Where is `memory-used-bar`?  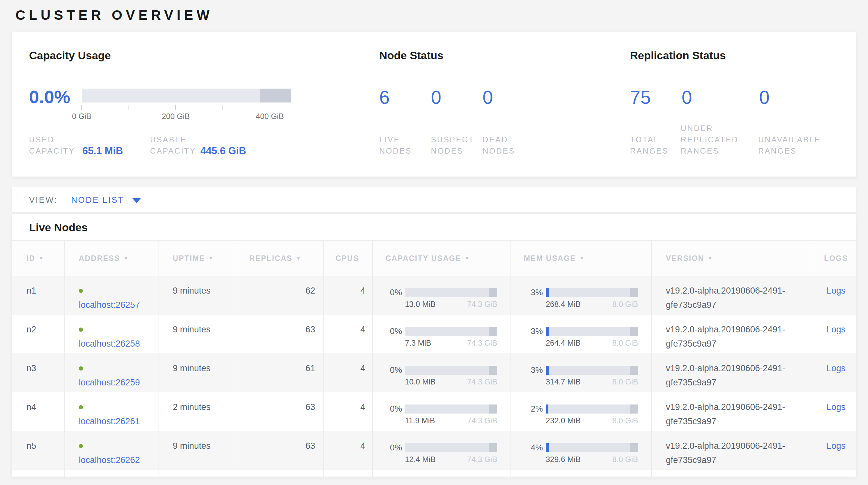 memory-used-bar is located at coordinates (548, 448).